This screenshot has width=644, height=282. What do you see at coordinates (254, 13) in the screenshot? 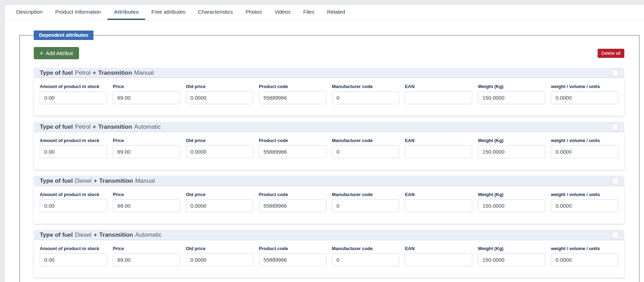
I see `tab-photos: Photos` at bounding box center [254, 13].